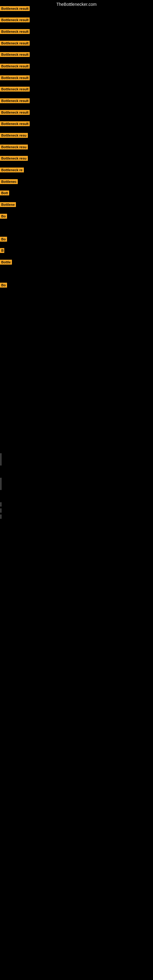 This screenshot has height=980, width=153. What do you see at coordinates (15, 78) in the screenshot?
I see `bottleneck-badge-container-6: Bottleneck result` at bounding box center [15, 78].